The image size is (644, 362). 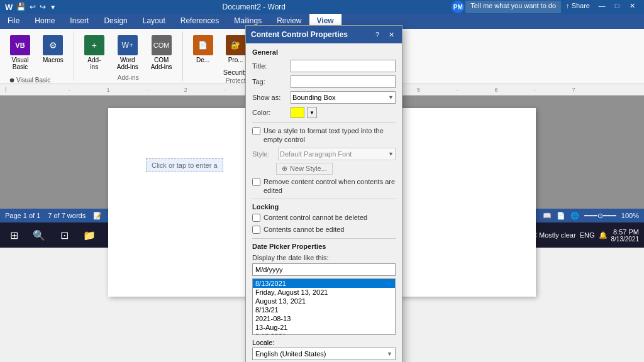 What do you see at coordinates (203, 45) in the screenshot?
I see `document-protect-icon: 📄` at bounding box center [203, 45].